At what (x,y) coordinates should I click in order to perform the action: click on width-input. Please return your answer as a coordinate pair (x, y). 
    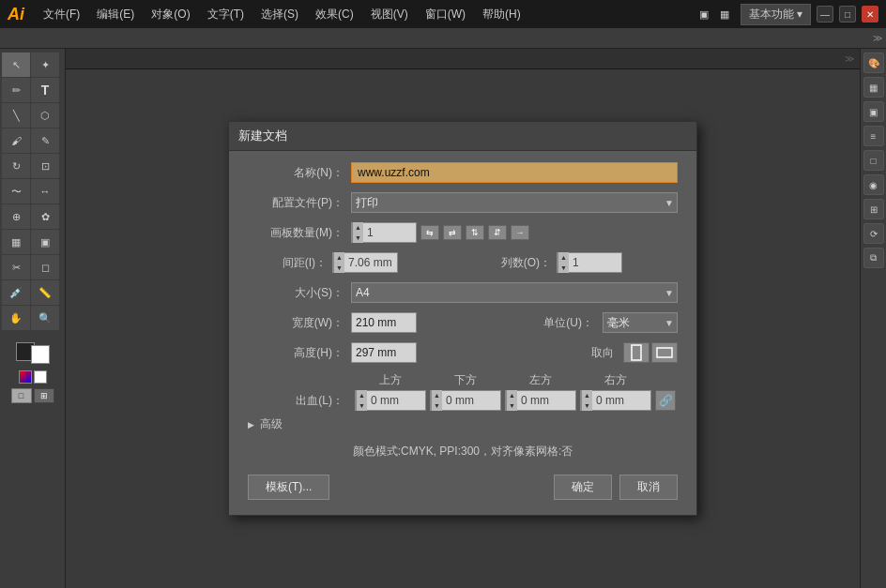
    Looking at the image, I should click on (384, 323).